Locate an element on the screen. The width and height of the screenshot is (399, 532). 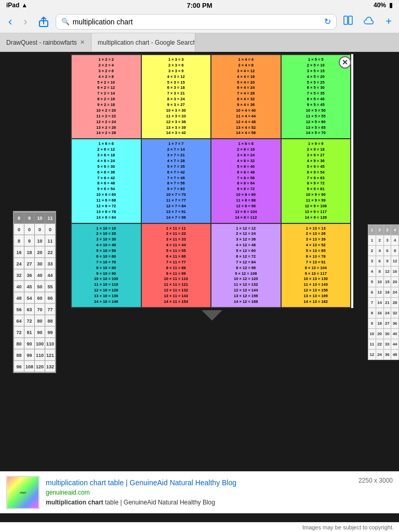
cloud-button is located at coordinates (369, 22).